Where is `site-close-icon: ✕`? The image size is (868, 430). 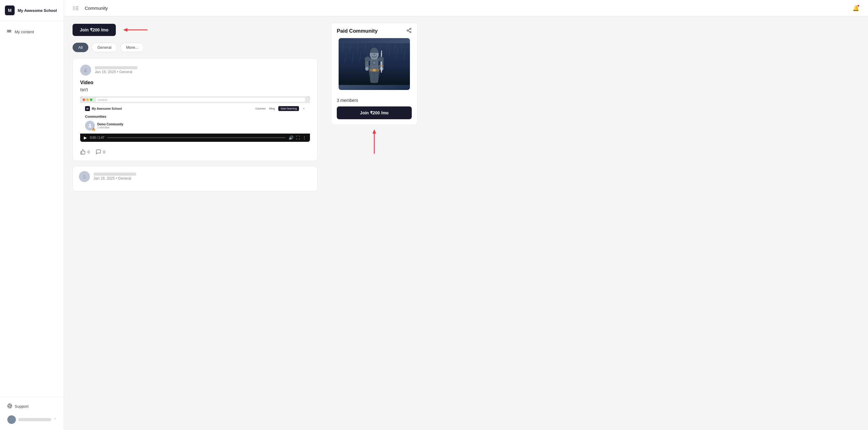 site-close-icon: ✕ is located at coordinates (304, 109).